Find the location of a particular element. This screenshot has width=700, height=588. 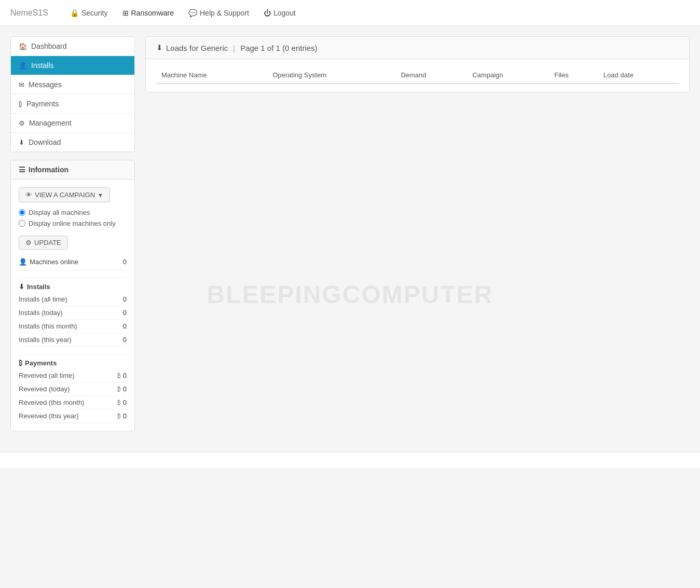

machines-online-left: 👤 Machines online is located at coordinates (49, 262).